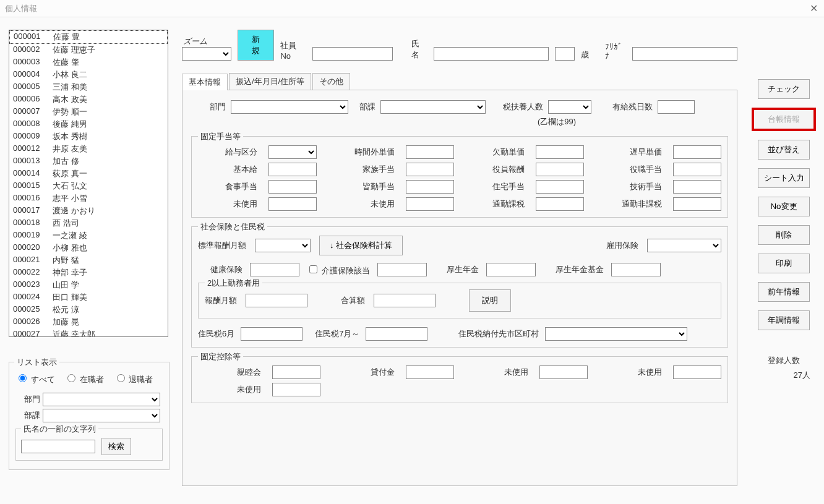 The width and height of the screenshot is (824, 504). What do you see at coordinates (560, 187) in the screenshot?
I see `housing-input` at bounding box center [560, 187].